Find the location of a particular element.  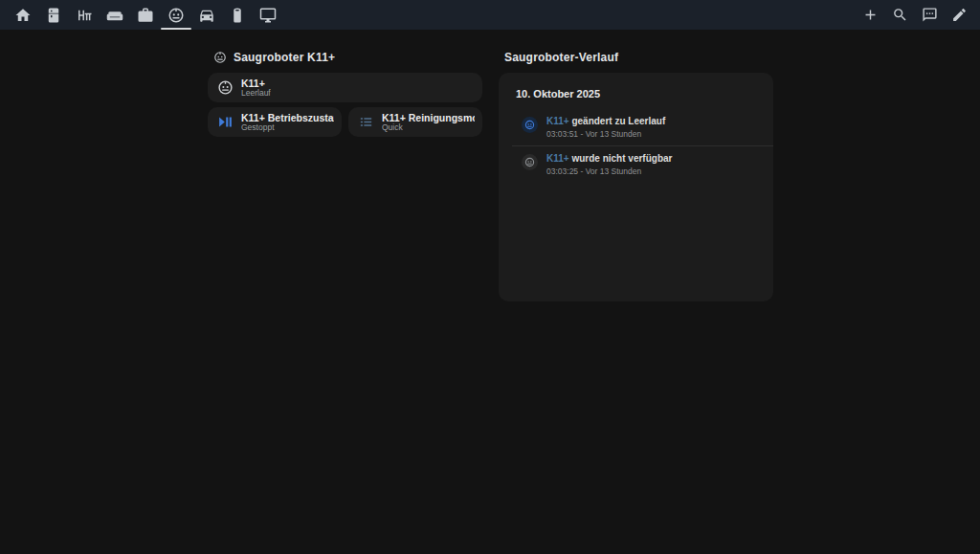

logbook-entry-text: wurde nicht verfügbar is located at coordinates (622, 159).